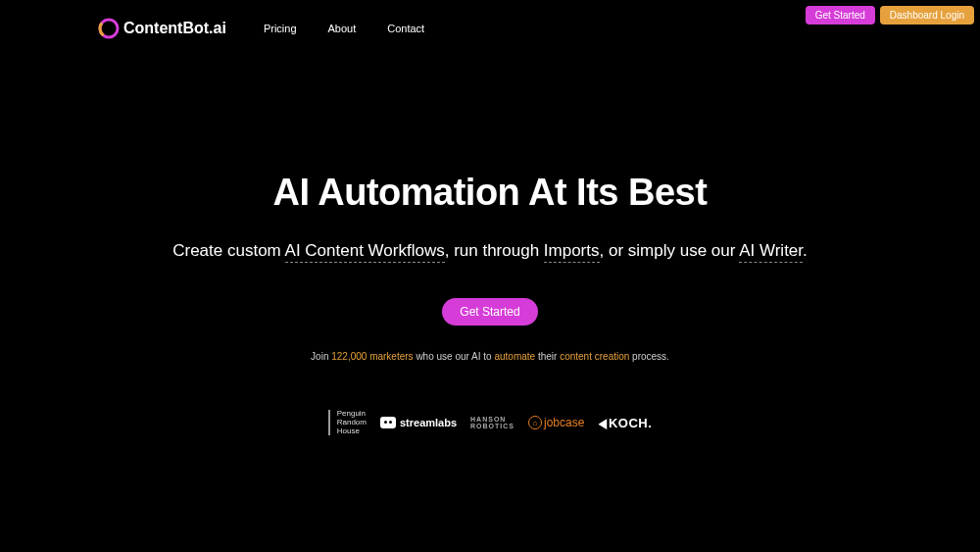  What do you see at coordinates (625, 424) in the screenshot?
I see `brand-koch: ◀KOCH.` at bounding box center [625, 424].